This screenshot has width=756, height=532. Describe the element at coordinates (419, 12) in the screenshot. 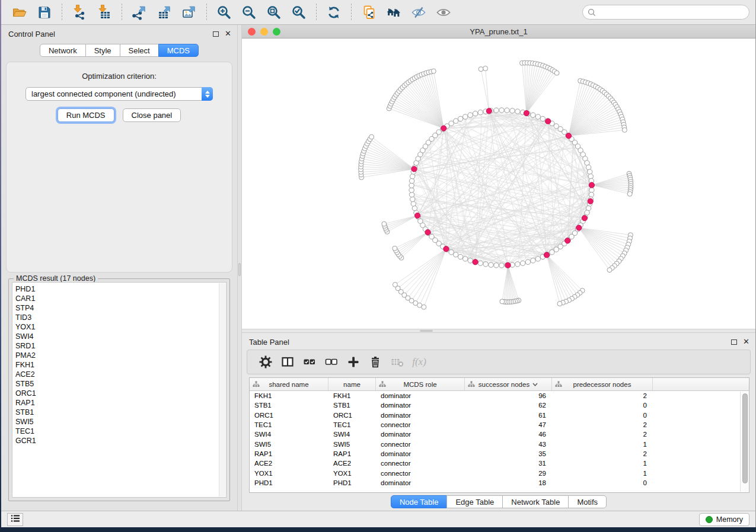

I see `hide-selected-button` at that location.